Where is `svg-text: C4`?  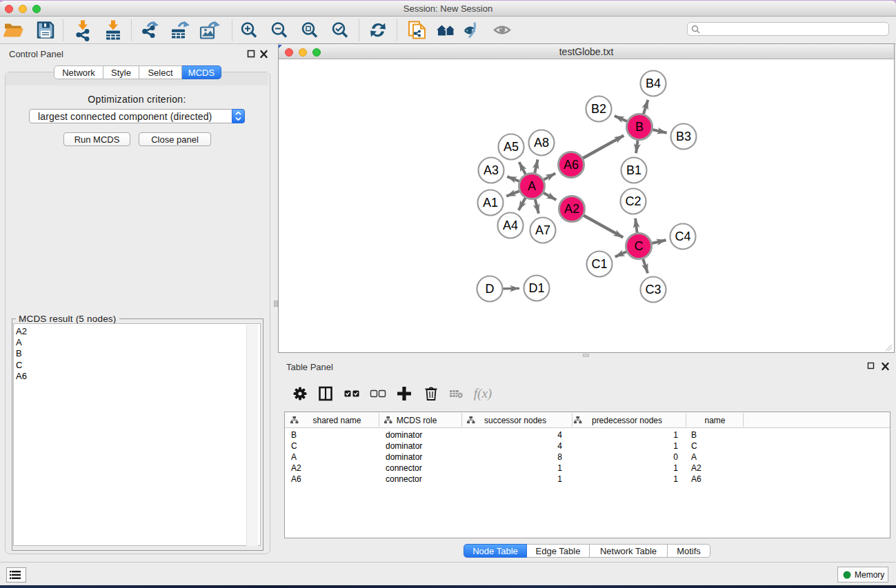 svg-text: C4 is located at coordinates (683, 236).